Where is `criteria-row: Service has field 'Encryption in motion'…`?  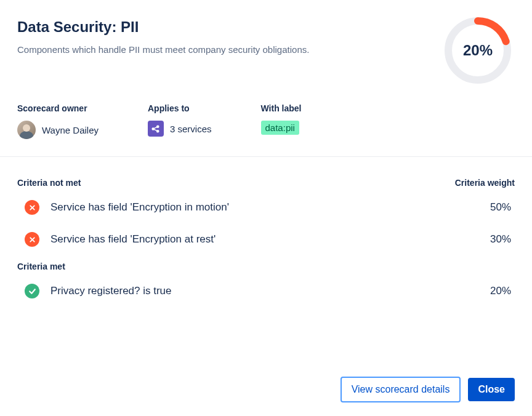
criteria-row: Service has field 'Encryption in motion'… is located at coordinates (266, 207).